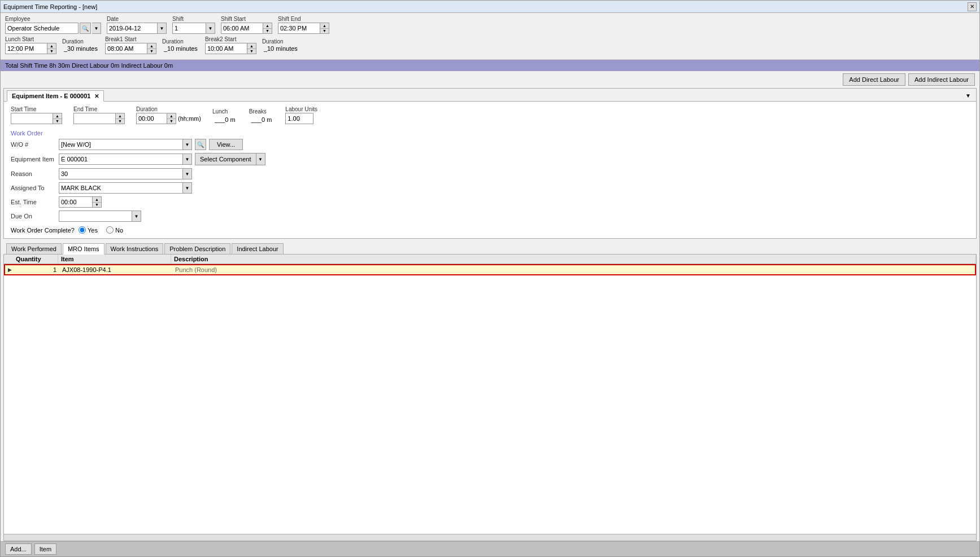 The height and width of the screenshot is (557, 980). What do you see at coordinates (52, 46) in the screenshot?
I see `lunch-start-up: ▲` at bounding box center [52, 46].